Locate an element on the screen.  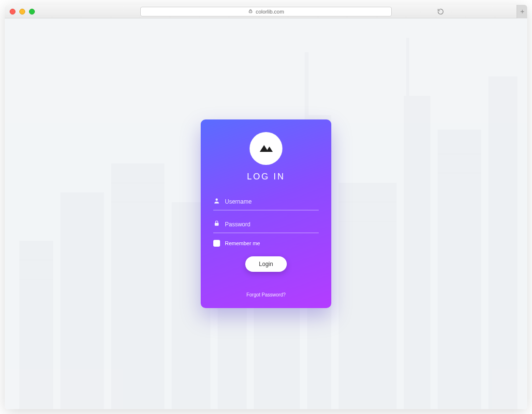
username-input is located at coordinates (272, 202).